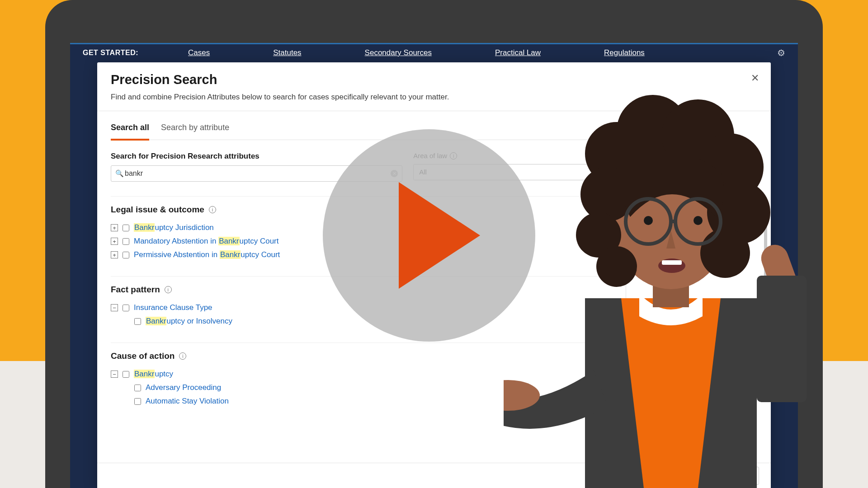  What do you see at coordinates (766, 266) in the screenshot?
I see `scrollbar` at bounding box center [766, 266].